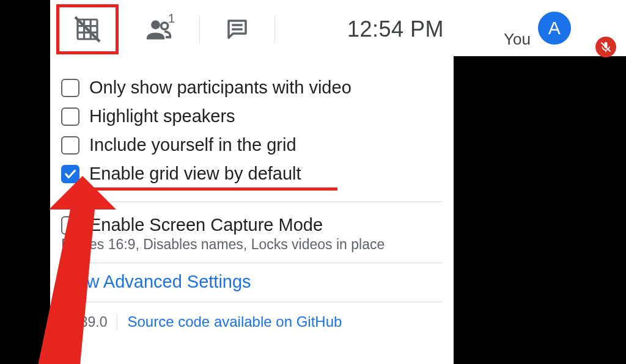 This screenshot has height=364, width=626. What do you see at coordinates (606, 47) in the screenshot?
I see `mic-muted-badge` at bounding box center [606, 47].